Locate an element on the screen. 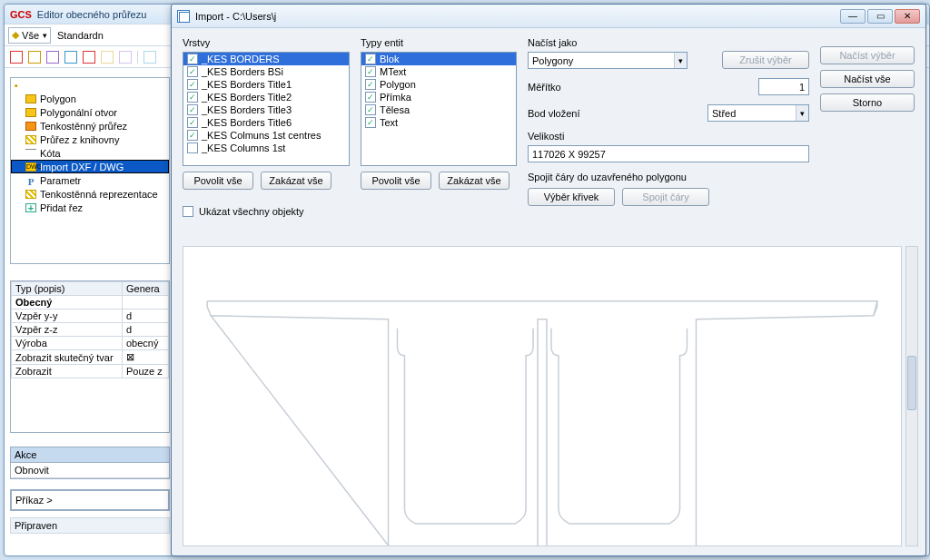 This screenshot has height=560, width=930. status-bar: Připraven is located at coordinates (90, 526).